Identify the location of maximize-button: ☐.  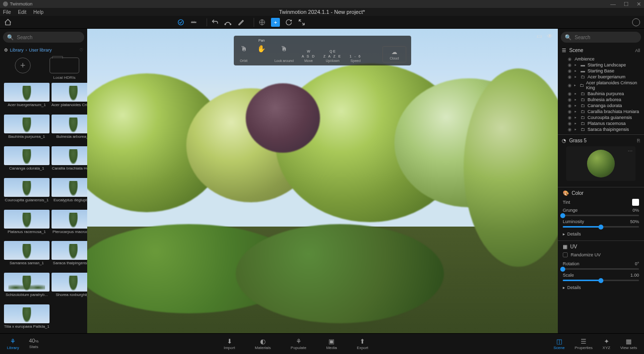
(626, 4).